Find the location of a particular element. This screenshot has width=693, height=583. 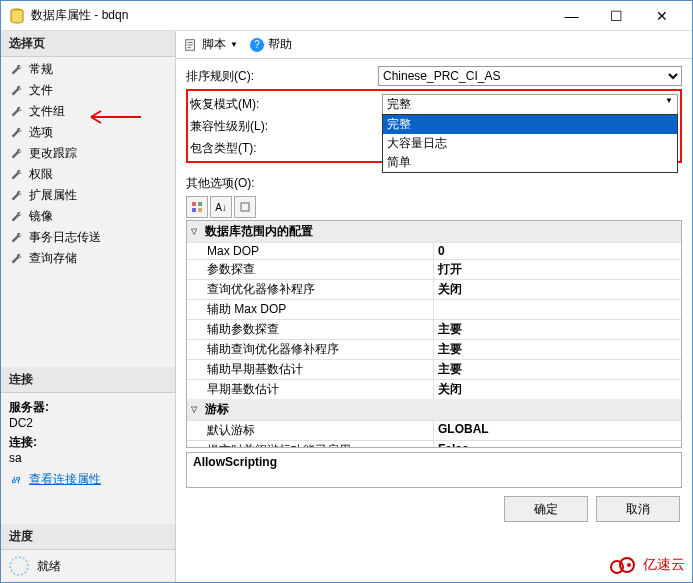

contain-label: 包含类型(T): is located at coordinates (286, 148).